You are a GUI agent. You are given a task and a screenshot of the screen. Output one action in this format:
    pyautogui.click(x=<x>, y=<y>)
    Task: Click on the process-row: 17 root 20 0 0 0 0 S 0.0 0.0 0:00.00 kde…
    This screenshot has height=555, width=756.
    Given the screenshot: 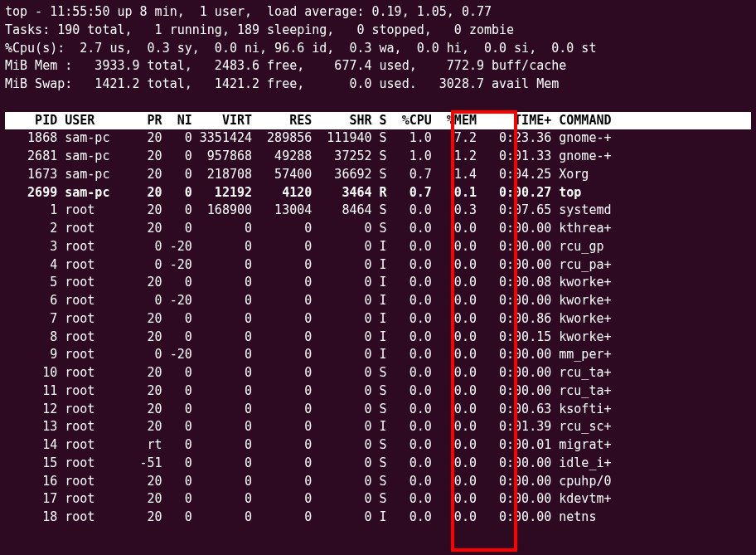 What is the action you would take?
    pyautogui.click(x=378, y=499)
    